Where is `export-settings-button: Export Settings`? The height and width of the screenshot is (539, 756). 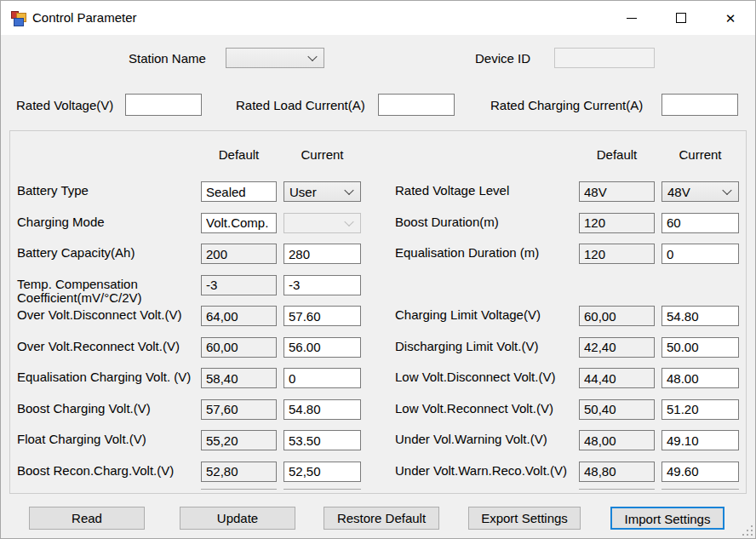
export-settings-button: Export Settings is located at coordinates (524, 518).